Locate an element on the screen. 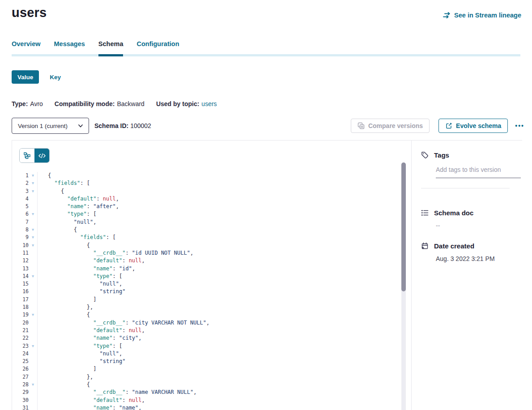 This screenshot has width=532, height=410. code-line: 12 "default": null, is located at coordinates (212, 261).